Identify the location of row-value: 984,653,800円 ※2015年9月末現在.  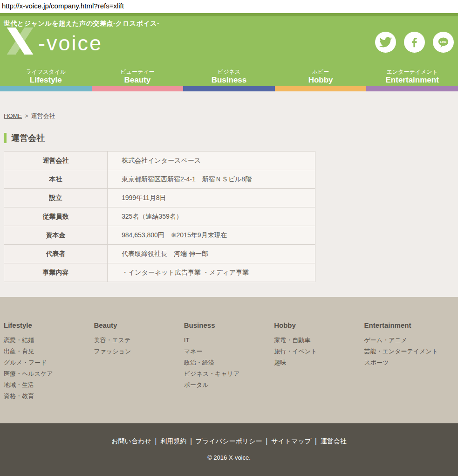
(212, 235).